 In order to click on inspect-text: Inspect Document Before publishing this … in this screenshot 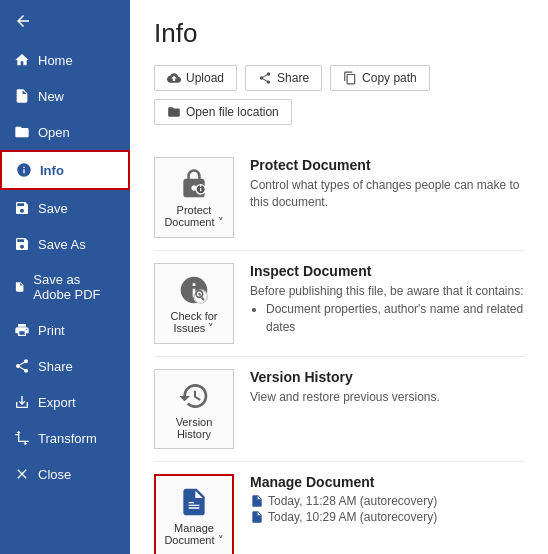, I will do `click(387, 300)`.